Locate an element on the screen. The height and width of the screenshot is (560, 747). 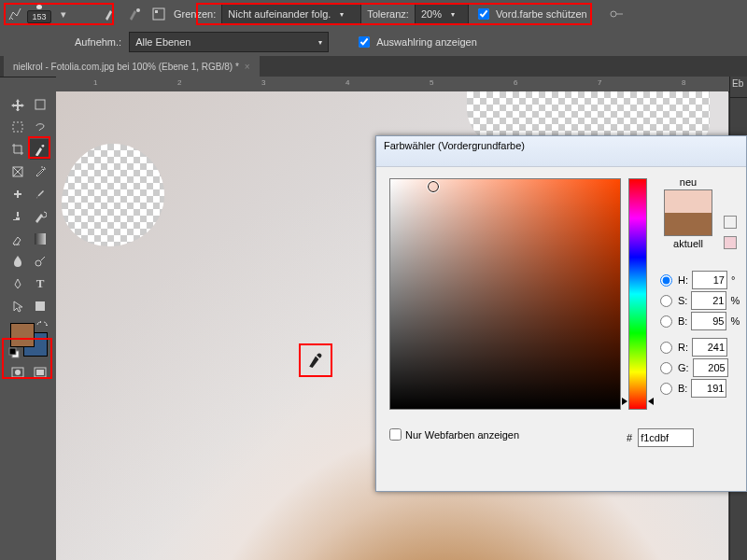
radio-h is located at coordinates (667, 280).